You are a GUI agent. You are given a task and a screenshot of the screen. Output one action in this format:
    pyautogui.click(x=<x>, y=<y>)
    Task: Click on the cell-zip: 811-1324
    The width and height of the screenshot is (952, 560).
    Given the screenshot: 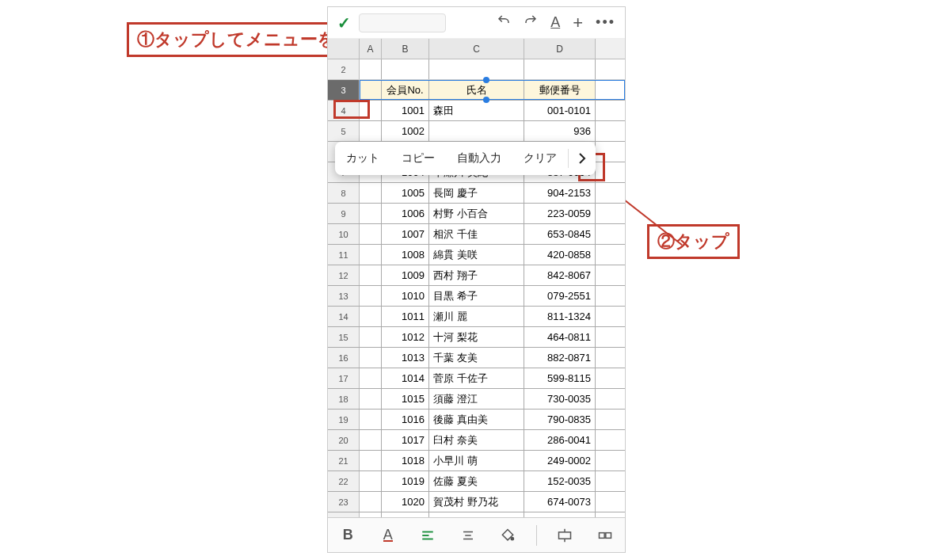 What is the action you would take?
    pyautogui.click(x=560, y=317)
    